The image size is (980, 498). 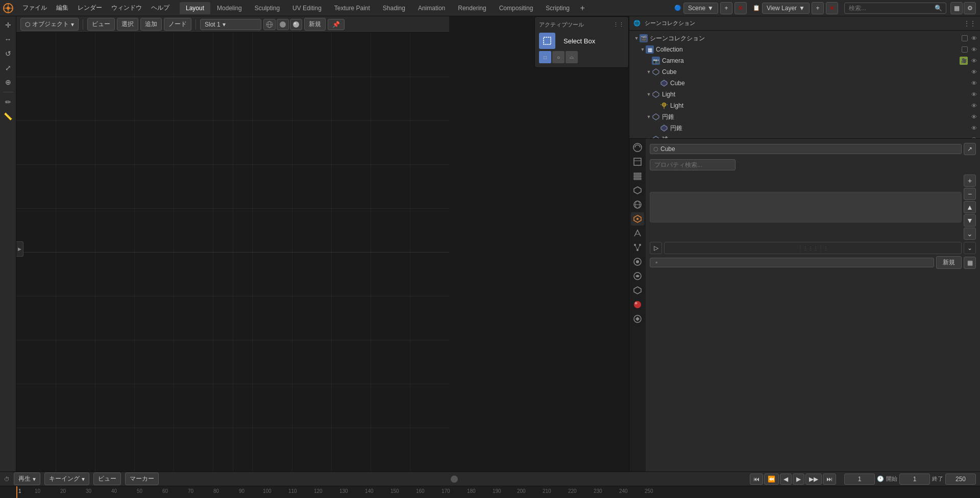 I want to click on annotate-tool-button: ✏, so click(x=8, y=102).